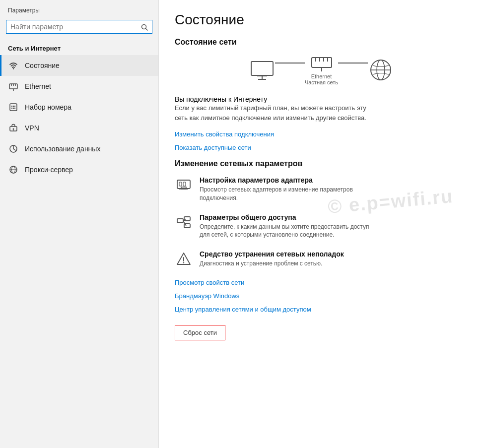 This screenshot has height=448, width=484. What do you see at coordinates (79, 86) in the screenshot?
I see `sidebar-item-ethernet: Ethernet` at bounding box center [79, 86].